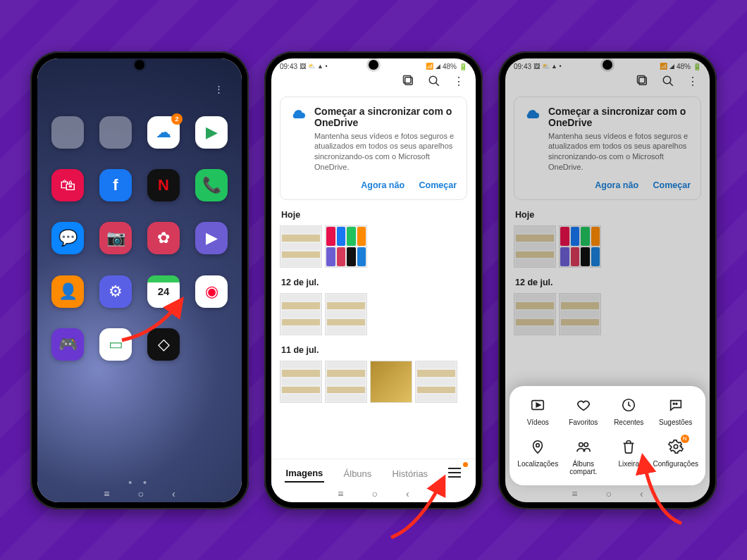  I want to click on page-indicator: • •, so click(140, 483).